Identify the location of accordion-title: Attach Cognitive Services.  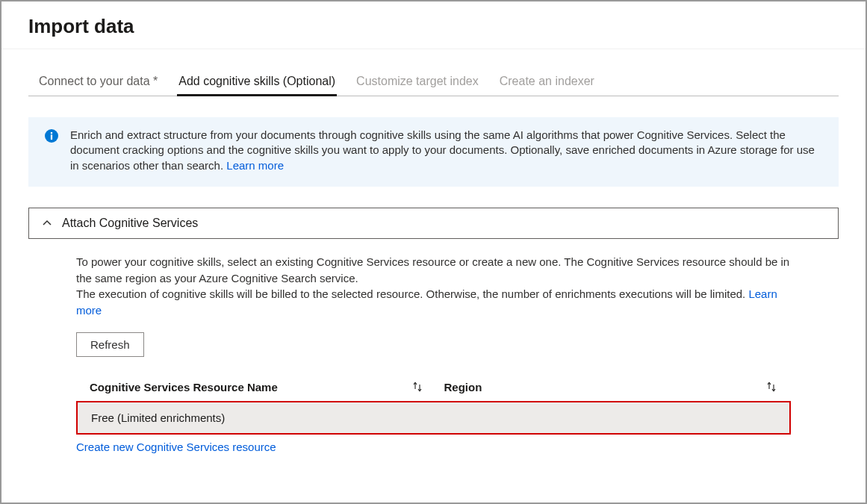
(130, 223).